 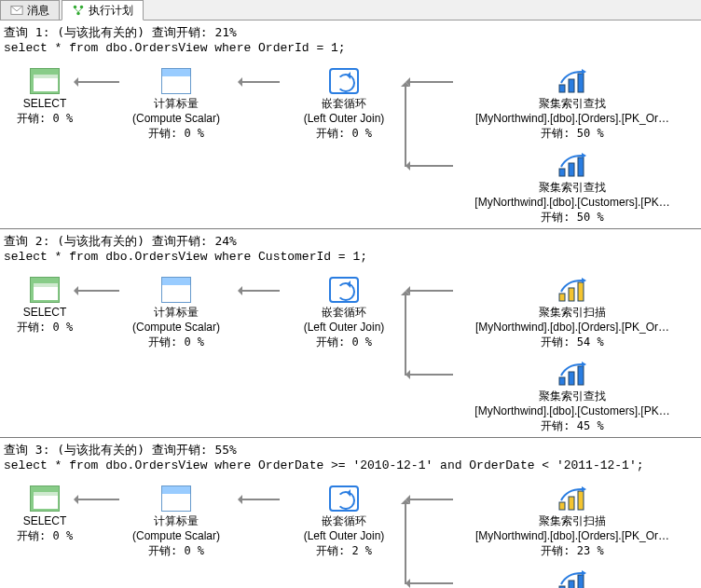 What do you see at coordinates (350, 33) in the screenshot?
I see `query-header: 查询 1: (与该批有关的) 查询开销: 21%` at bounding box center [350, 33].